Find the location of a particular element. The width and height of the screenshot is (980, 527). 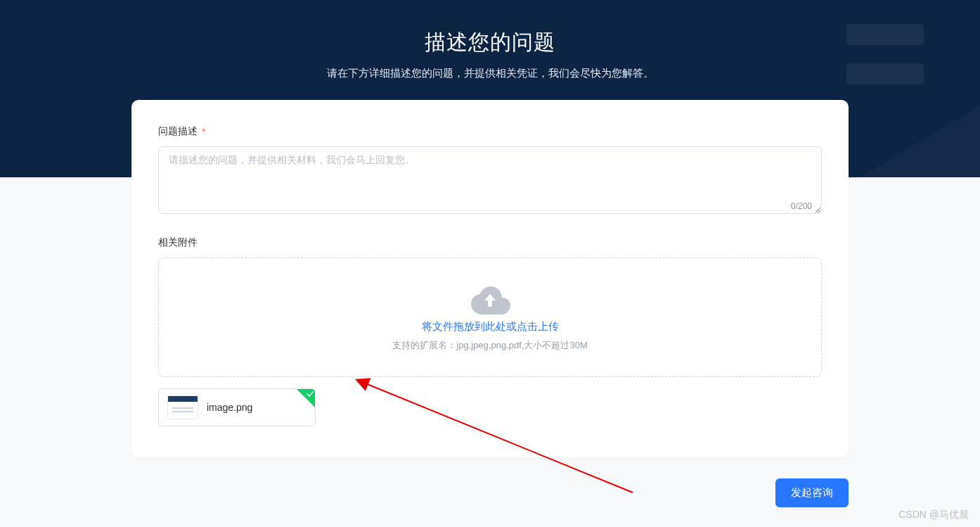

page-title: 描述您的问题 is located at coordinates (490, 42).